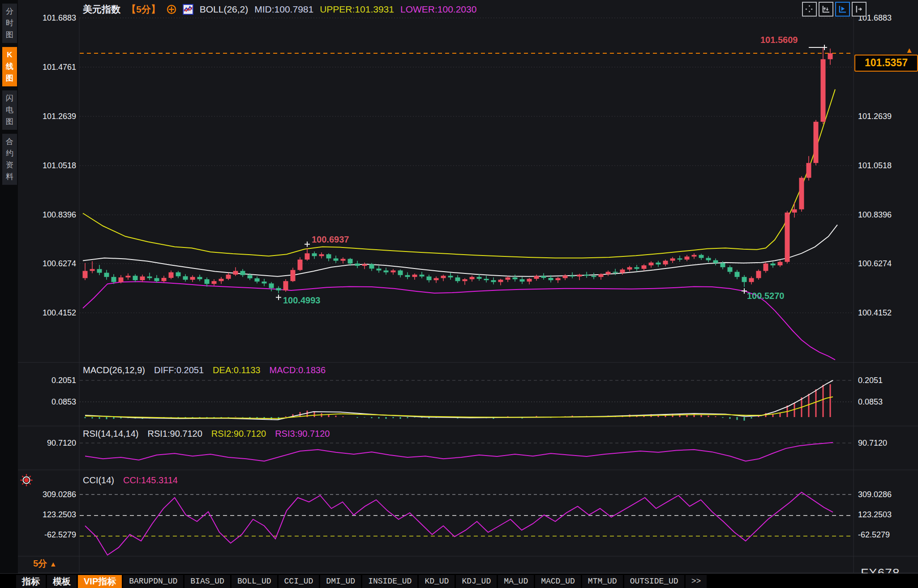  Describe the element at coordinates (460, 251) in the screenshot. I see `boll-mid-band` at that location.